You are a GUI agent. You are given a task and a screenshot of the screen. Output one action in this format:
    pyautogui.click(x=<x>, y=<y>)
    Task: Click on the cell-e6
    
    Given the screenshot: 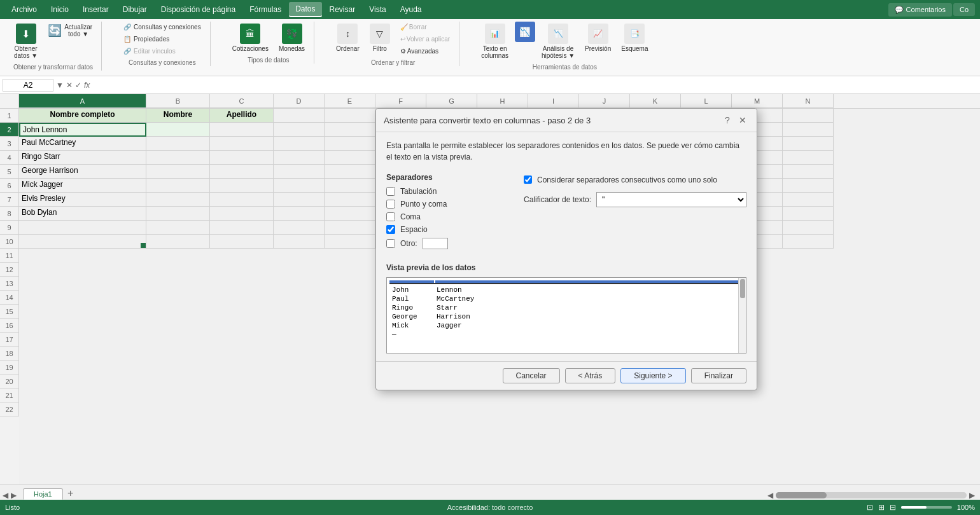 What is the action you would take?
    pyautogui.click(x=350, y=186)
    